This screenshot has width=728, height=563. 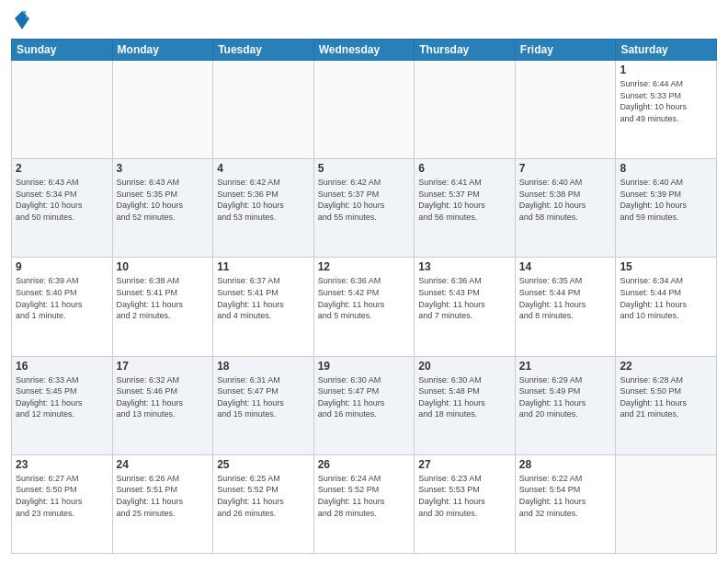 I want to click on calendar-cell: 13Sunrise: 6:36 AM Sunset: 5:43 PM Dayli…, so click(x=465, y=307).